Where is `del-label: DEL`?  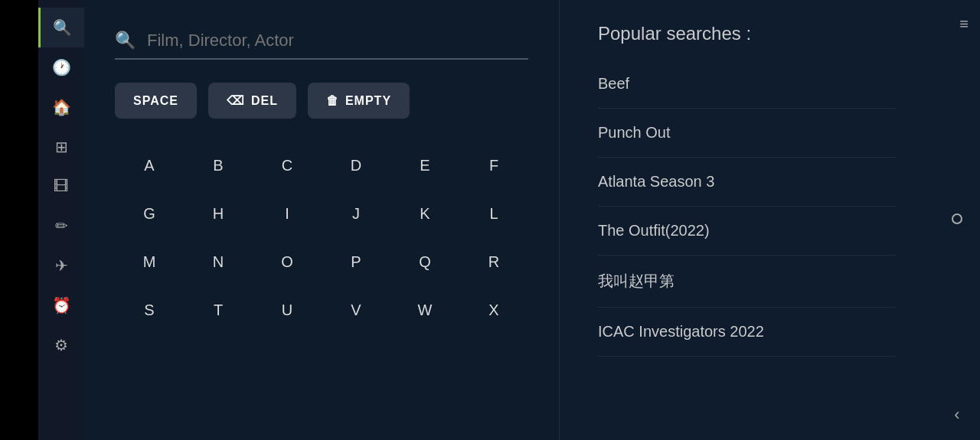
del-label: DEL is located at coordinates (265, 101).